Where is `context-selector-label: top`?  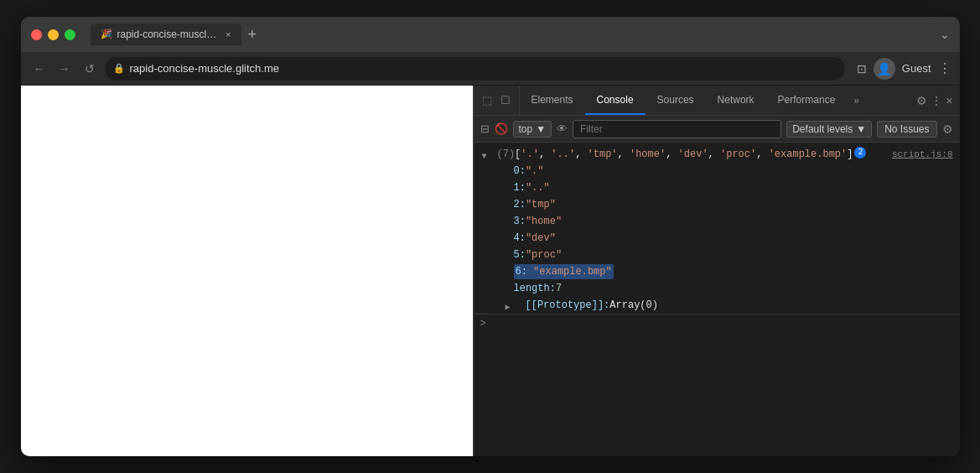
context-selector-label: top is located at coordinates (526, 129).